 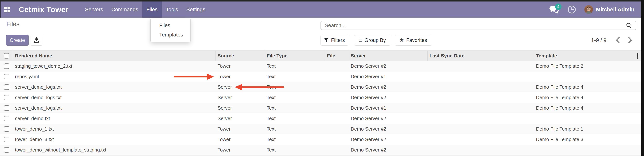 I want to click on column-header-last-sync-date: Last Sync Date, so click(x=481, y=56).